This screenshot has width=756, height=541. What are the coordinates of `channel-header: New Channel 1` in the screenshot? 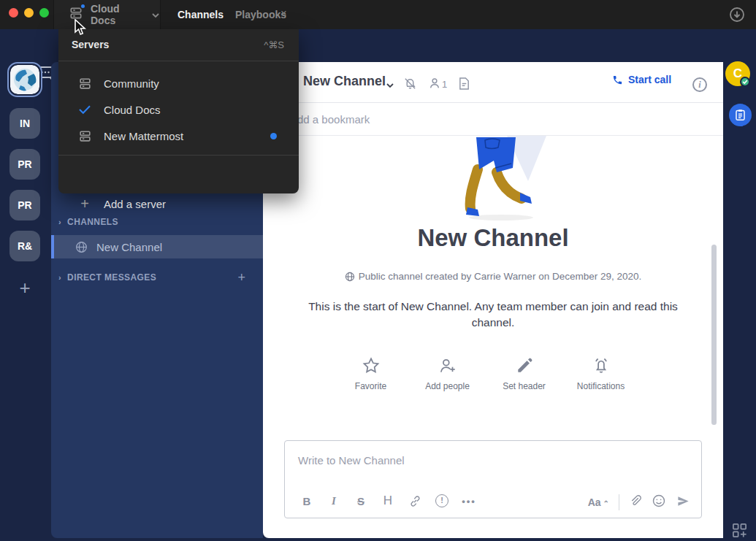 It's located at (493, 83).